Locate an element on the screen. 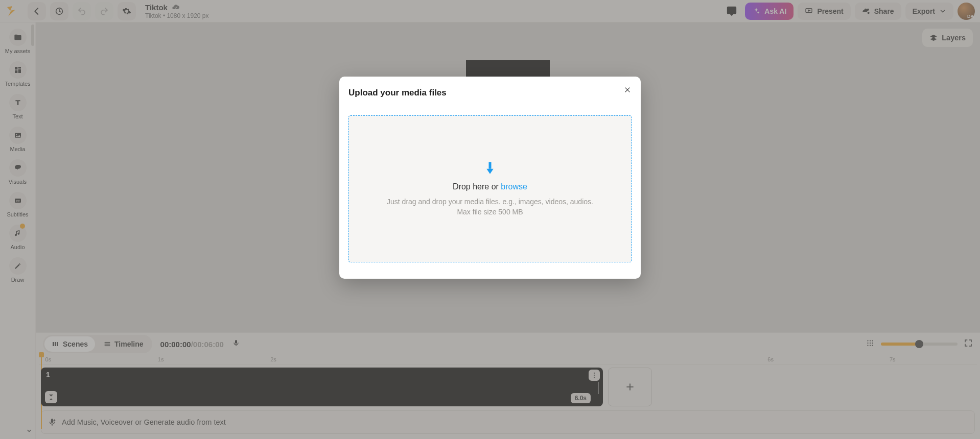 This screenshot has width=980, height=439. modal-title: Upload your media files is located at coordinates (490, 93).